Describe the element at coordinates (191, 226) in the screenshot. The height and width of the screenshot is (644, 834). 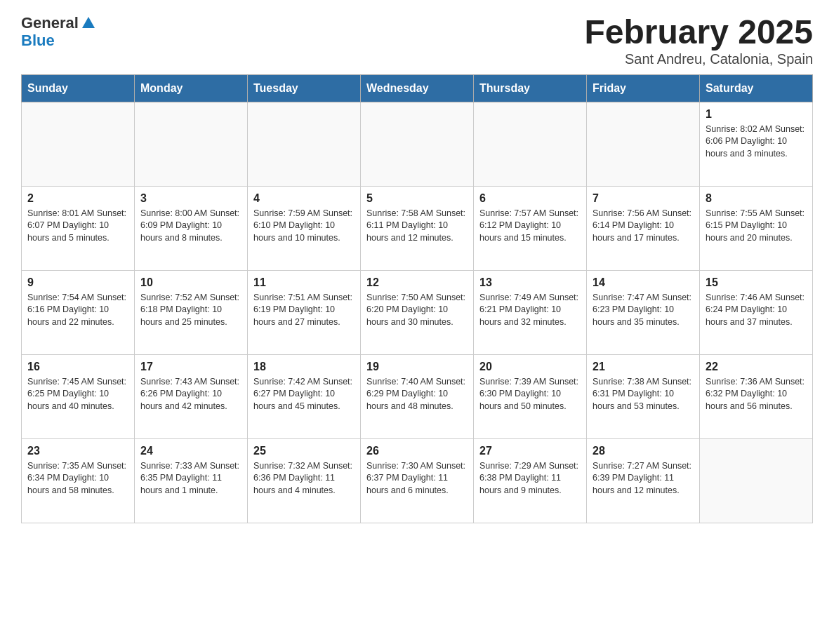
I see `day-info: Sunrise: 8:00 AM Sunset: 6:09 PM Dayligh…` at that location.